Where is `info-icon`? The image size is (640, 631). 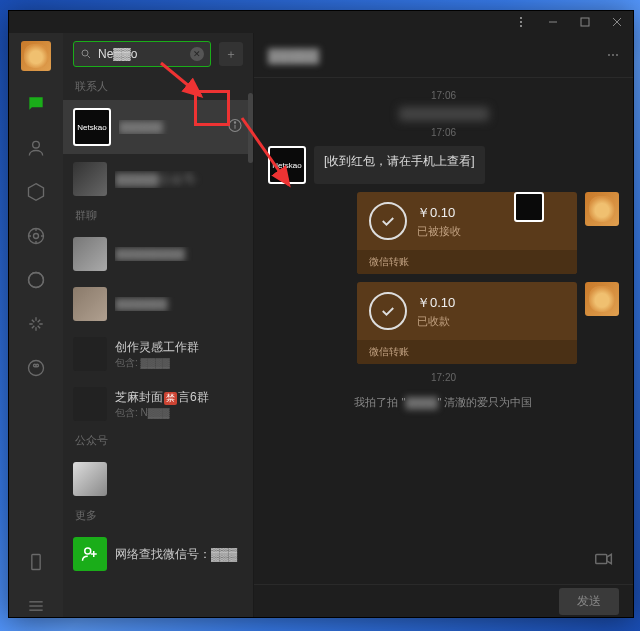
info-icon is located at coordinates (235, 128).